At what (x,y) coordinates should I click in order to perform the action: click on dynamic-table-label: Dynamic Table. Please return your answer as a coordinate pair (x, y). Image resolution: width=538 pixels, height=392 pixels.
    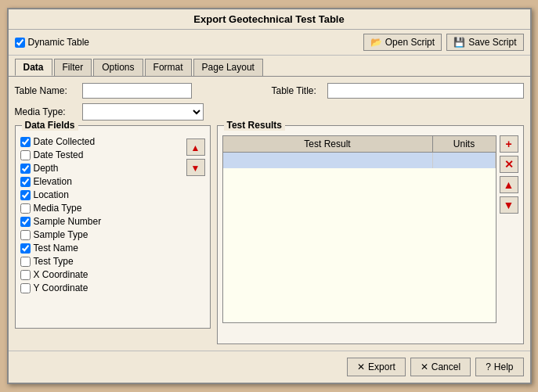
    Looking at the image, I should click on (52, 42).